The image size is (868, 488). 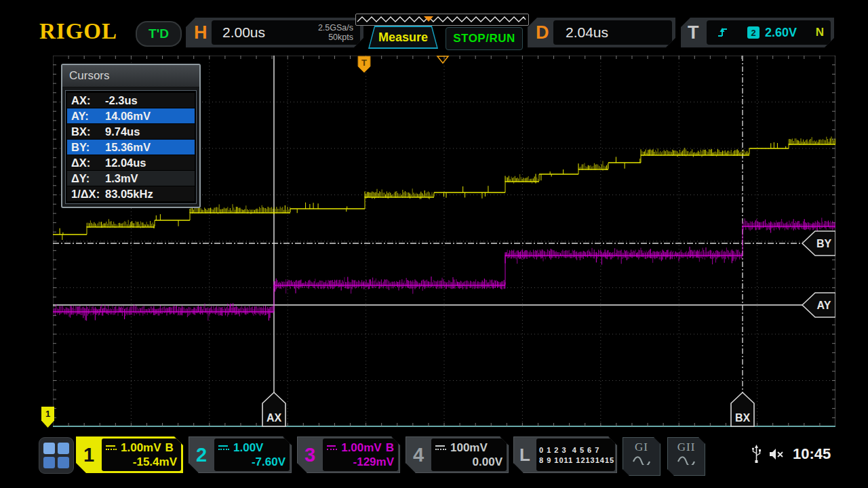 I want to click on trigger-level-value: 2.60V, so click(x=781, y=33).